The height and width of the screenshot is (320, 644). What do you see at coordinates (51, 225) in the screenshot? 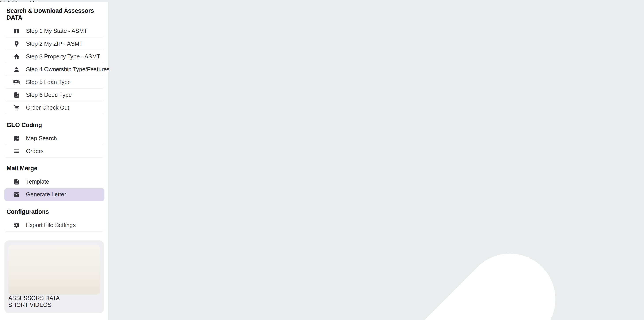
I see `sidebar-item-label: Export File Settings` at bounding box center [51, 225].